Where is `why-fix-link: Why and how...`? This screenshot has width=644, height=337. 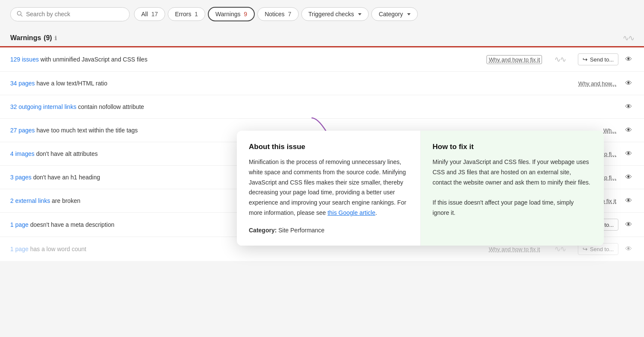 why-fix-link: Why and how... is located at coordinates (597, 84).